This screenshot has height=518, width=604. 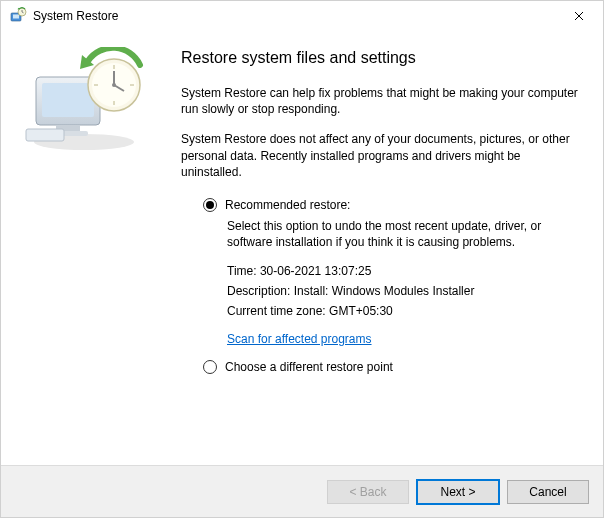 I want to click on desc-label: Description:, so click(x=258, y=291).